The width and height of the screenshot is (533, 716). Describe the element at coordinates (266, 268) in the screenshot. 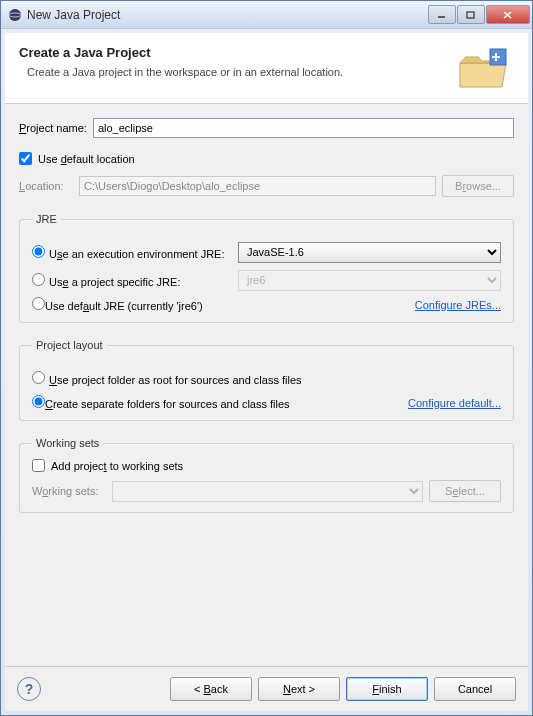

I see `jre-group: JRE Use an execution environment JRE: Ja…` at that location.